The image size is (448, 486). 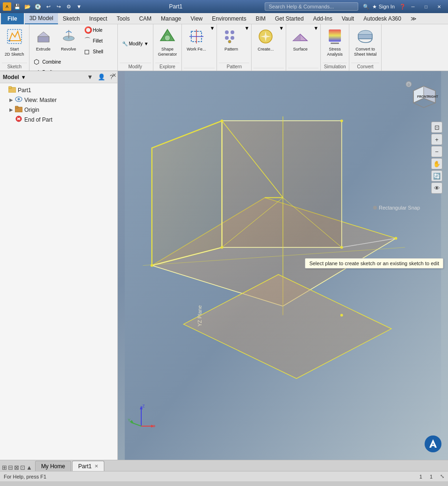 What do you see at coordinates (437, 152) in the screenshot?
I see `zoom-out-btn: −` at bounding box center [437, 152].